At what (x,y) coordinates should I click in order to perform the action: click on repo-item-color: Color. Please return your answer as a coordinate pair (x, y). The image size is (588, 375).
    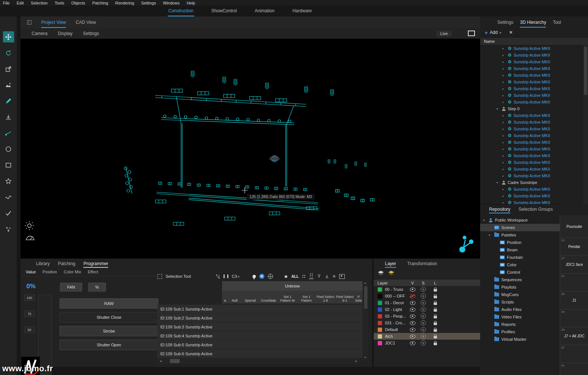
    Looking at the image, I should click on (520, 265).